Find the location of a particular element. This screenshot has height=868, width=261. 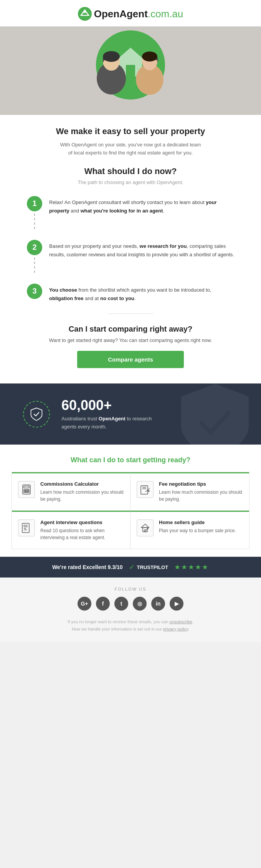

interview-questions-icon is located at coordinates (26, 528).